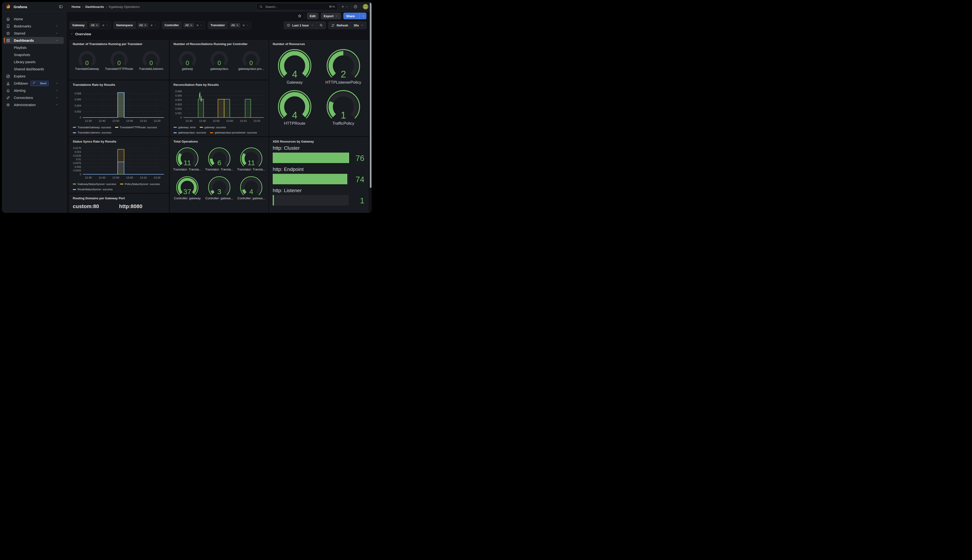 The image size is (972, 560). I want to click on filter-chip-value: All, so click(141, 25).